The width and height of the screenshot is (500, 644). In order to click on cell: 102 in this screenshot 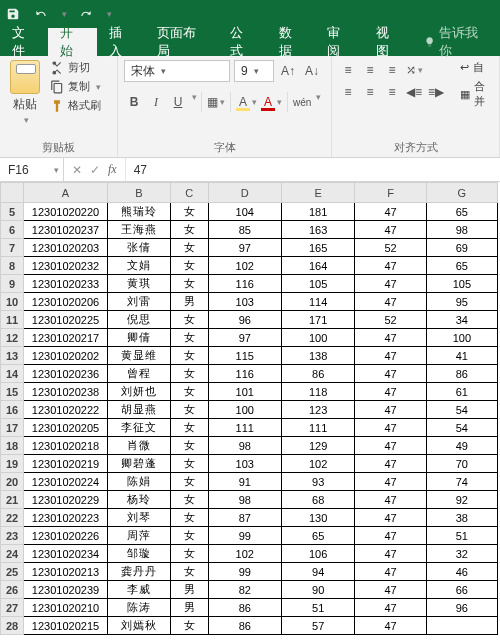, I will do `click(244, 554)`.